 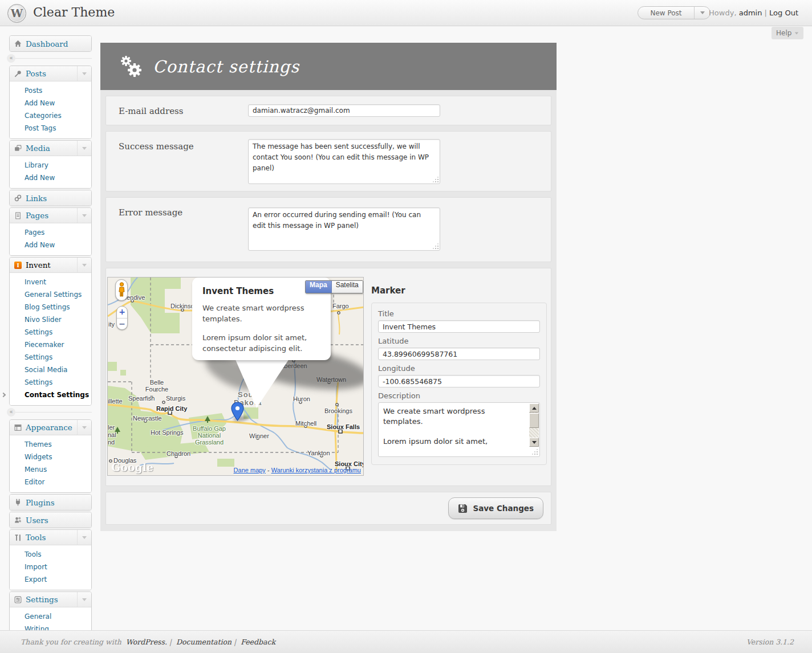 What do you see at coordinates (50, 103) in the screenshot?
I see `sidebar-item-posts-add-new: Add New` at bounding box center [50, 103].